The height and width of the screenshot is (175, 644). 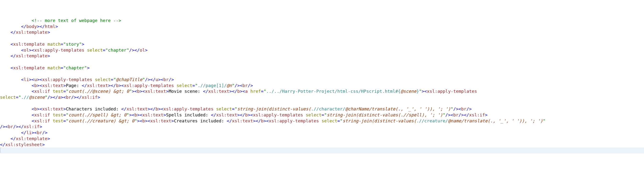 I want to click on tag-close-template-chapter: </xsl:template>, so click(x=30, y=139).